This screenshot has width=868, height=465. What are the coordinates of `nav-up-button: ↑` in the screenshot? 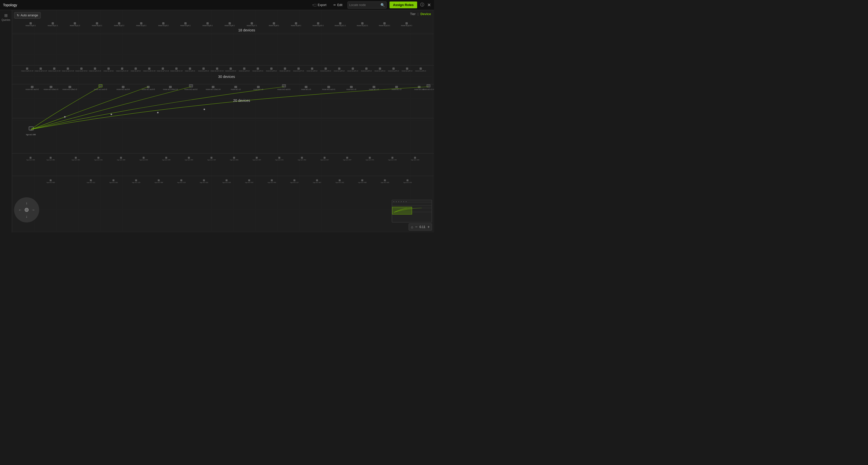 It's located at (27, 204).